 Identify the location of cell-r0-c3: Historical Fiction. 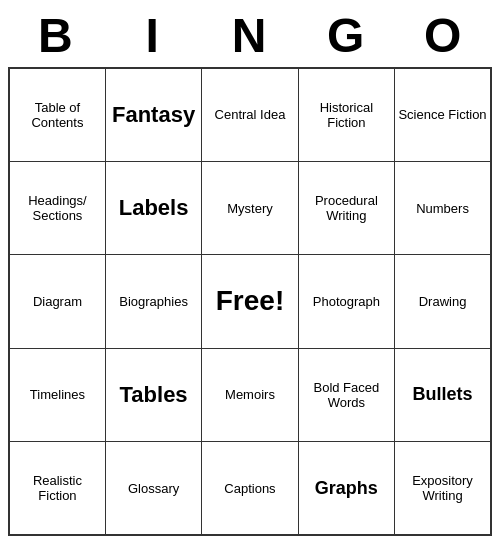
(346, 114).